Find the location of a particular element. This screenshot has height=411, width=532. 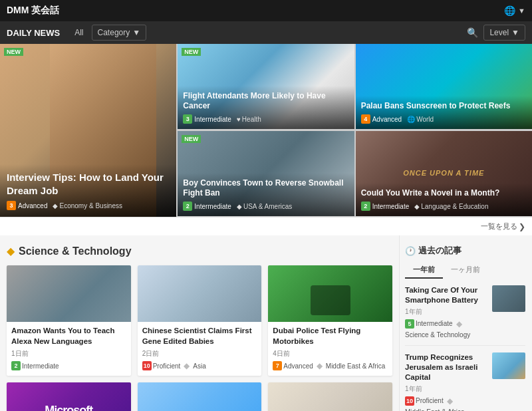

article-microsoft: Microsoft Microsoft Becomes Most Valuabl… is located at coordinates (69, 396).